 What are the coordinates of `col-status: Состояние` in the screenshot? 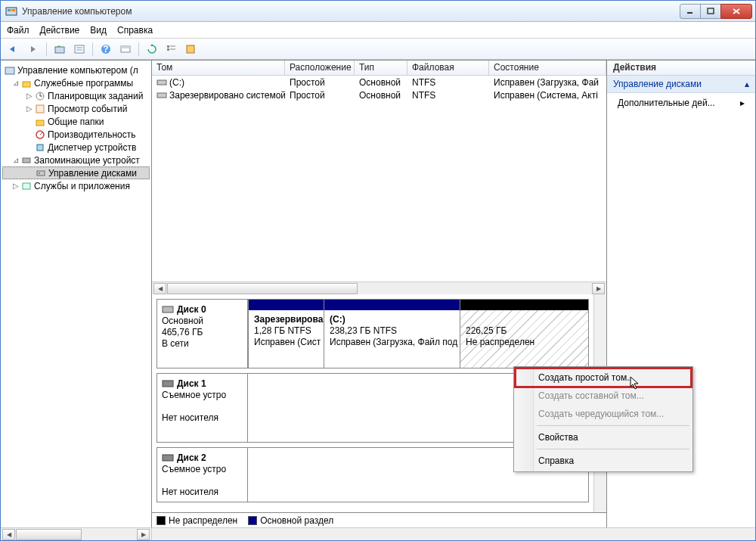 It's located at (547, 68).